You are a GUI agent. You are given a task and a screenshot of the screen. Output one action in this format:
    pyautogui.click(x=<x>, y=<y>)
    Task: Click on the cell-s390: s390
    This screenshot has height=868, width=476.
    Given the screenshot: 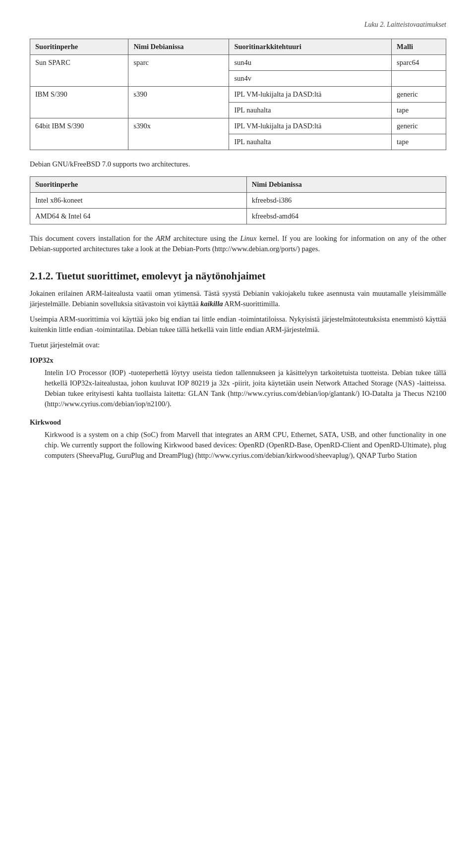 What is the action you would take?
    pyautogui.click(x=178, y=103)
    